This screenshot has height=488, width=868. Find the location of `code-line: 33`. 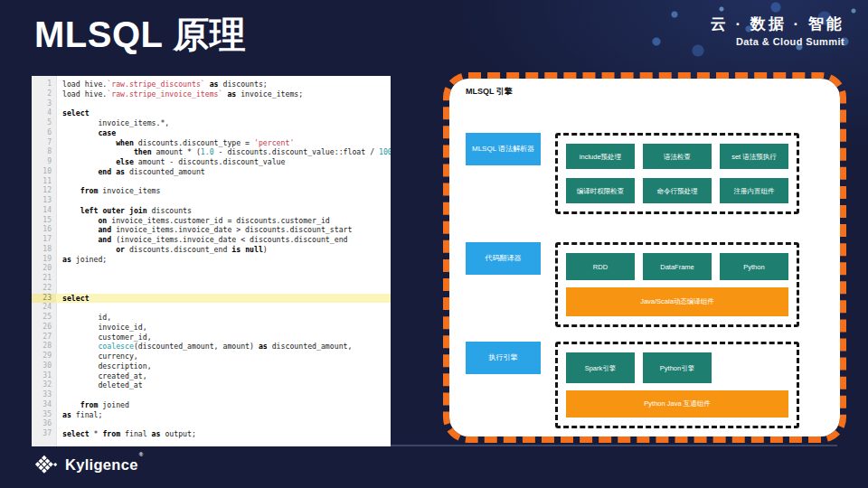

code-line: 33 is located at coordinates (212, 396).